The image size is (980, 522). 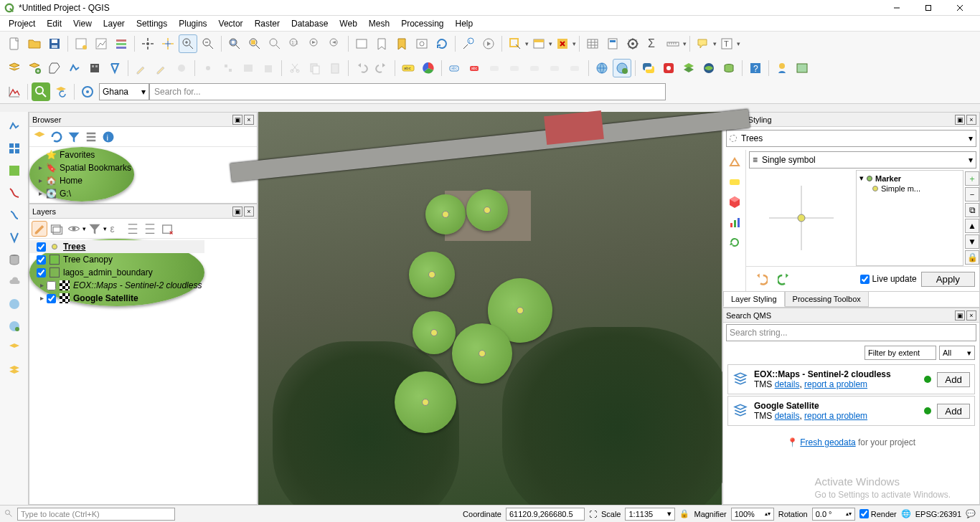 I want to click on messages-icon: 💬, so click(x=971, y=513).